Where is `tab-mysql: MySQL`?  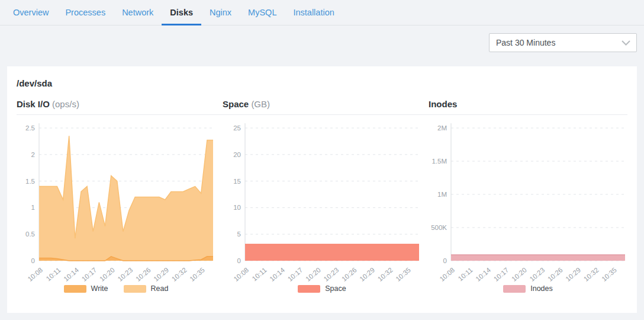 tab-mysql: MySQL is located at coordinates (262, 13).